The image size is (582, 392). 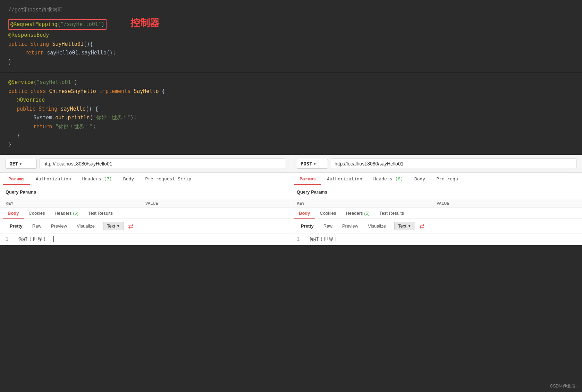 What do you see at coordinates (37, 213) in the screenshot?
I see `left-resp-tab-cookies: Cookies` at bounding box center [37, 213].